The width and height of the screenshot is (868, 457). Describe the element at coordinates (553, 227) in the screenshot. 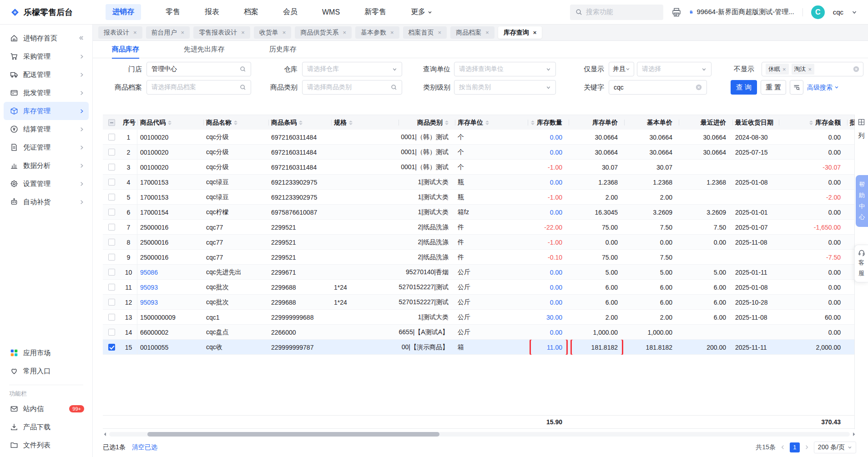

I see `cell-qty: -22.00` at that location.